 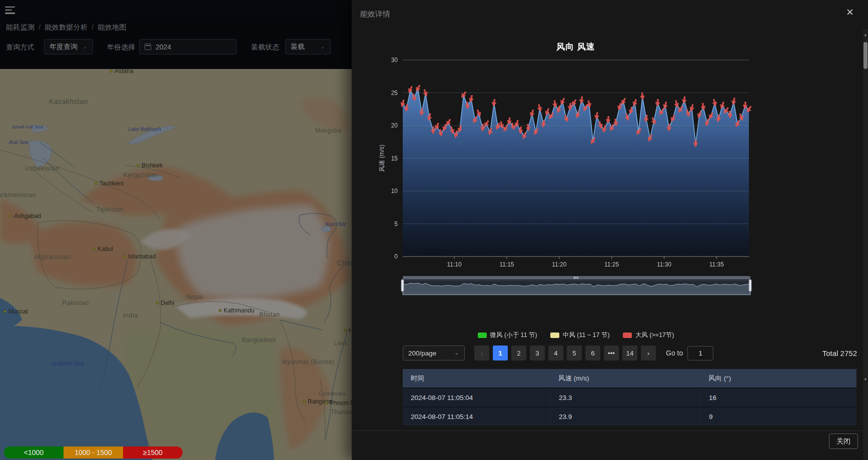 I want to click on scroll-down-icon: ▼, so click(x=865, y=379).